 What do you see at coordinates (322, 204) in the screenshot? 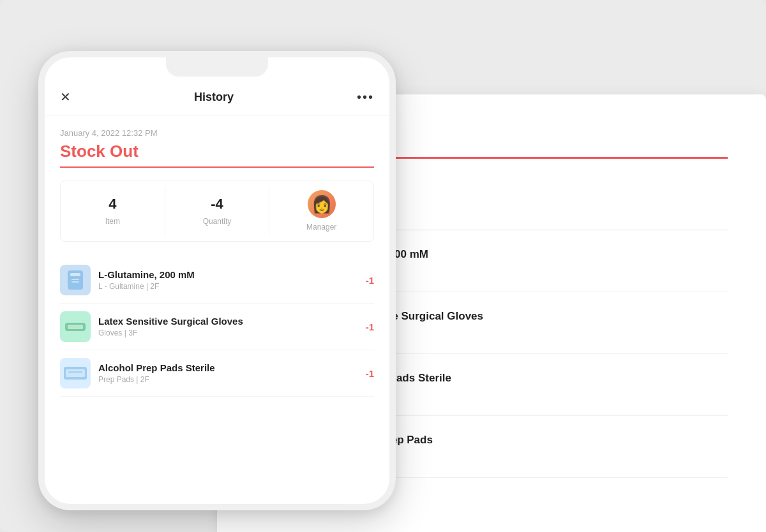
I see `manager-avatar-emoji: 👩` at bounding box center [322, 204].